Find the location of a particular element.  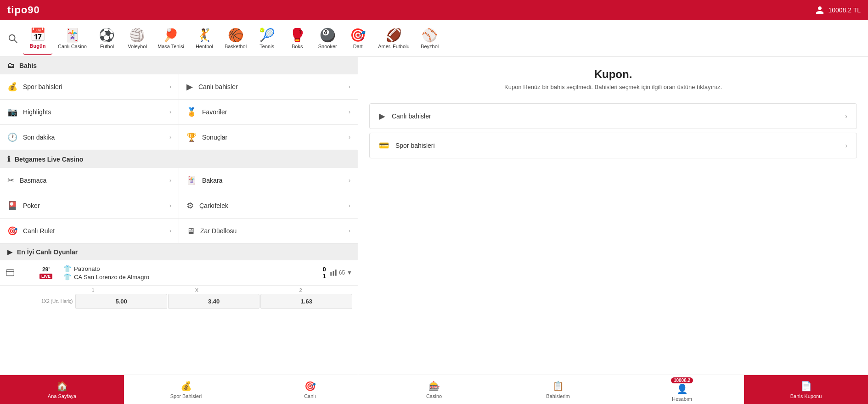

spor-bahisleri-label: Spor bahisleri is located at coordinates (94, 87).